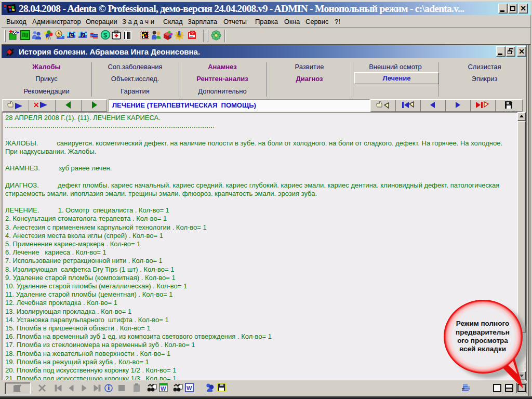 Image resolution: width=532 pixels, height=399 pixels. Describe the element at coordinates (72, 35) in the screenshot. I see `svg-text: C` at that location.